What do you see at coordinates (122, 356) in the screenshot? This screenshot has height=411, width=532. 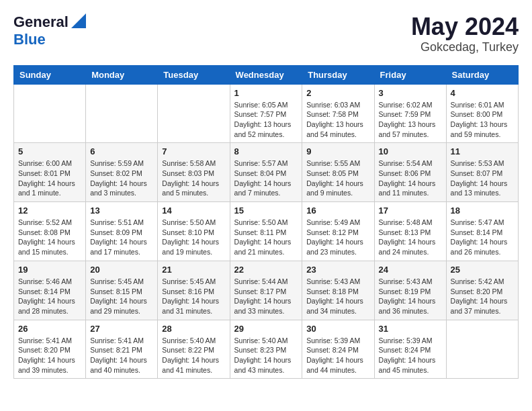 I see `day-info: Sunrise: 5:41 AM Sunset: 8:21 PM Dayligh…` at bounding box center [122, 356].